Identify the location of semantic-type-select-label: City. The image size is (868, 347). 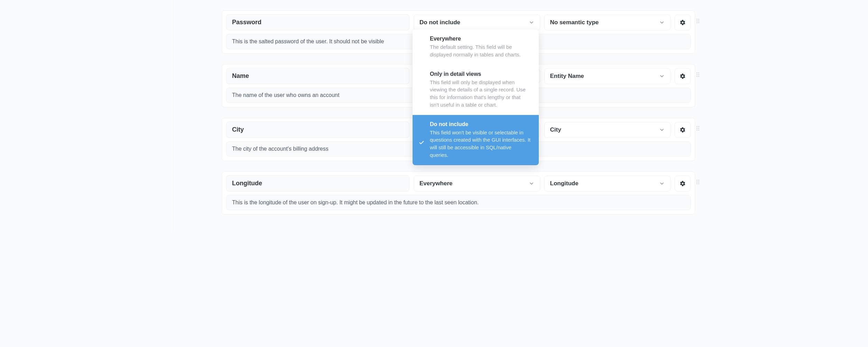
(556, 130).